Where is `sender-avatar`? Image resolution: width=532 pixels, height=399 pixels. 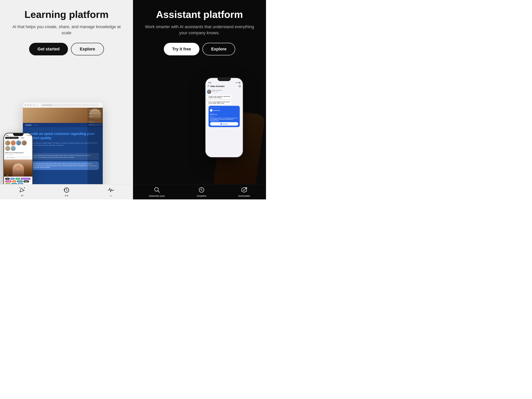 sender-avatar is located at coordinates (209, 92).